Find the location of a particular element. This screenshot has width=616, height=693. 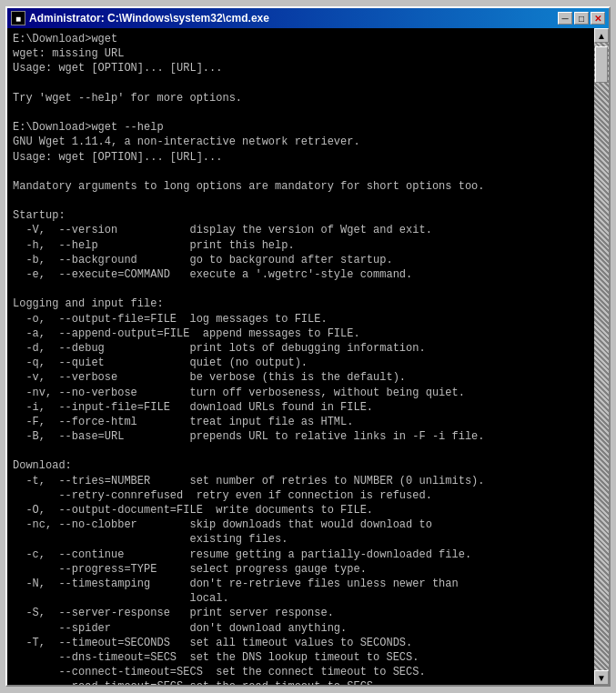

scroll-thumb is located at coordinates (601, 65).